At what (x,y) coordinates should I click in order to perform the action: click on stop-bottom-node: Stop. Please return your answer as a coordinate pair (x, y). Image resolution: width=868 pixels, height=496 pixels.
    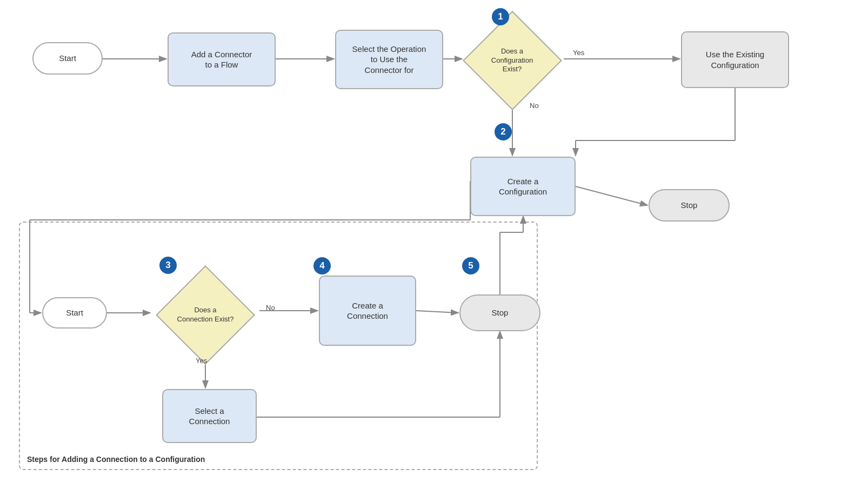
    Looking at the image, I should click on (500, 313).